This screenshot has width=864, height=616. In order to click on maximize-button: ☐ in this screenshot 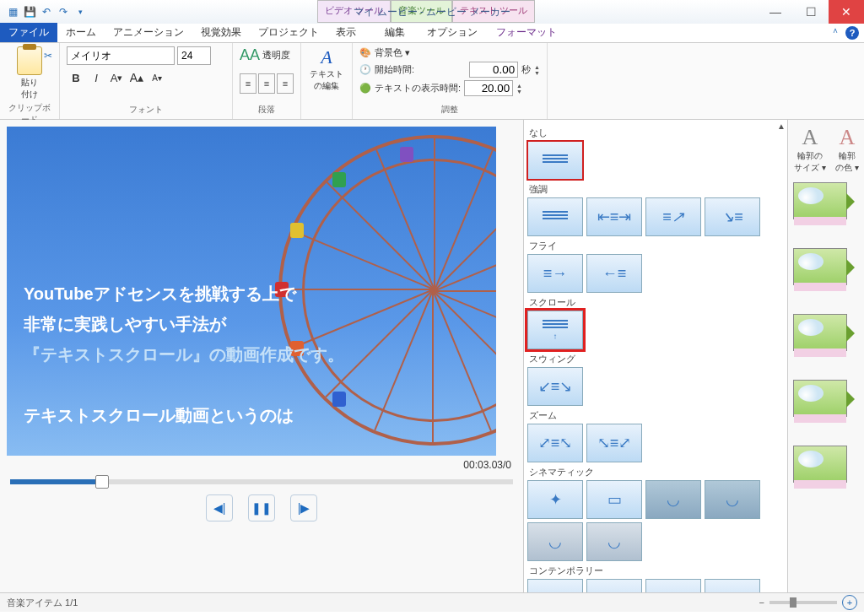, I will do `click(811, 12)`.